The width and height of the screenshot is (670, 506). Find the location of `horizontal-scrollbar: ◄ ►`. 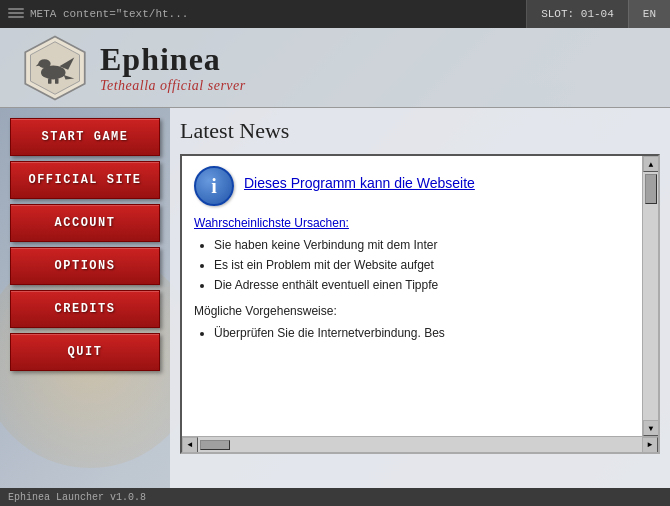

horizontal-scrollbar: ◄ ► is located at coordinates (420, 444).